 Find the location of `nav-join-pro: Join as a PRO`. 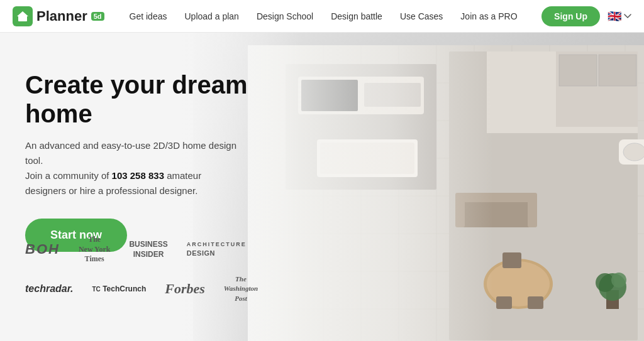

nav-join-pro: Join as a PRO is located at coordinates (489, 16).